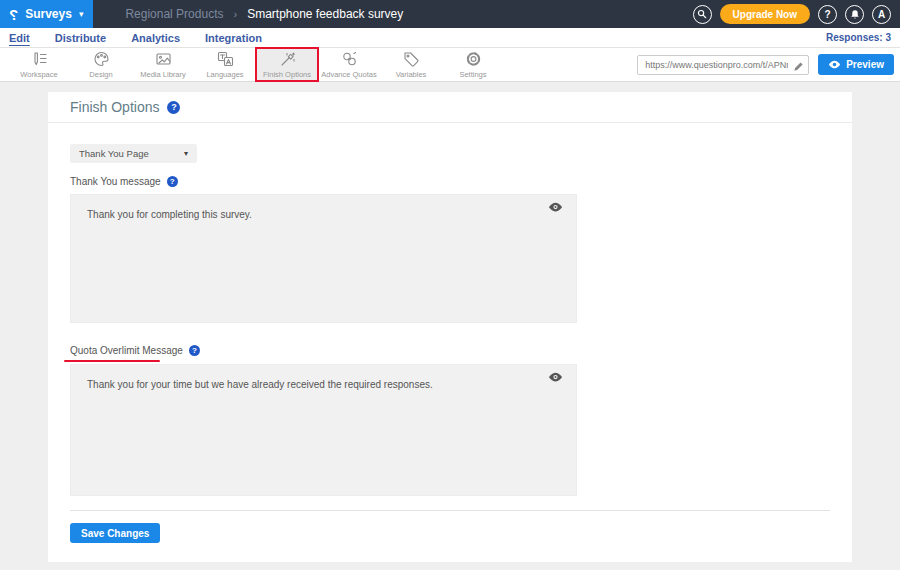  I want to click on gear-icon, so click(474, 59).